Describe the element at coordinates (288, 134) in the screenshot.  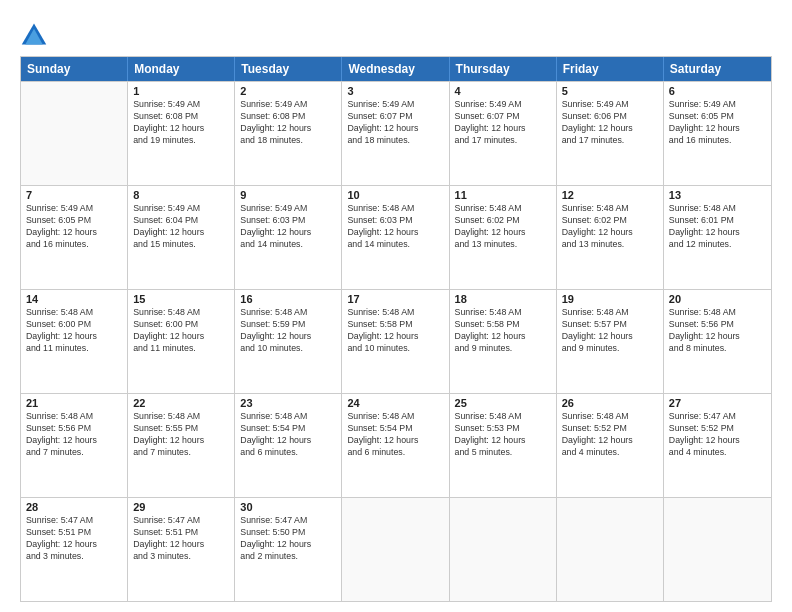
I see `cal-cell: 2Sunrise: 5:49 AM Sunset: 6:08 PM Daylig…` at that location.